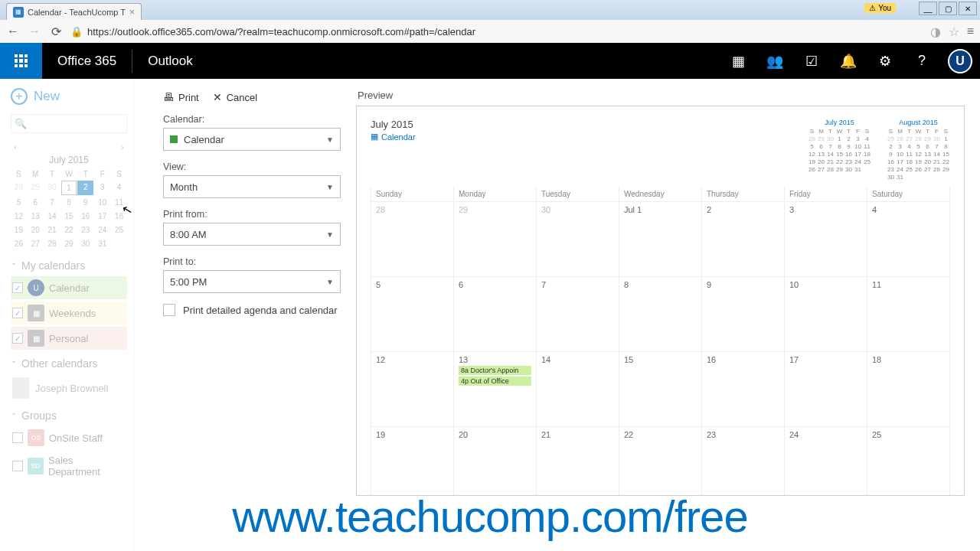 This screenshot has width=980, height=551. What do you see at coordinates (252, 167) in the screenshot?
I see `view-select-label: View:` at bounding box center [252, 167].